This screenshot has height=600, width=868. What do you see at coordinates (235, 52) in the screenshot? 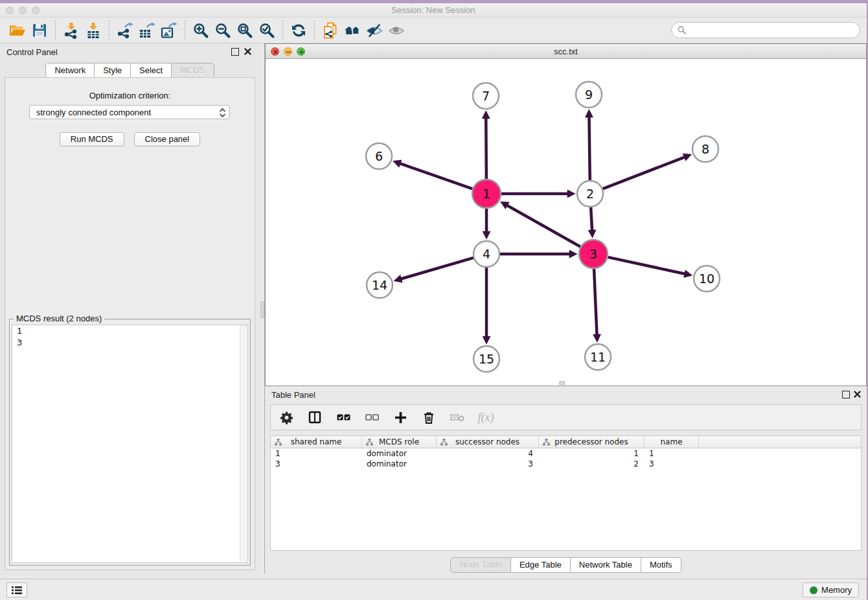
I see `float-panel-icon` at bounding box center [235, 52].